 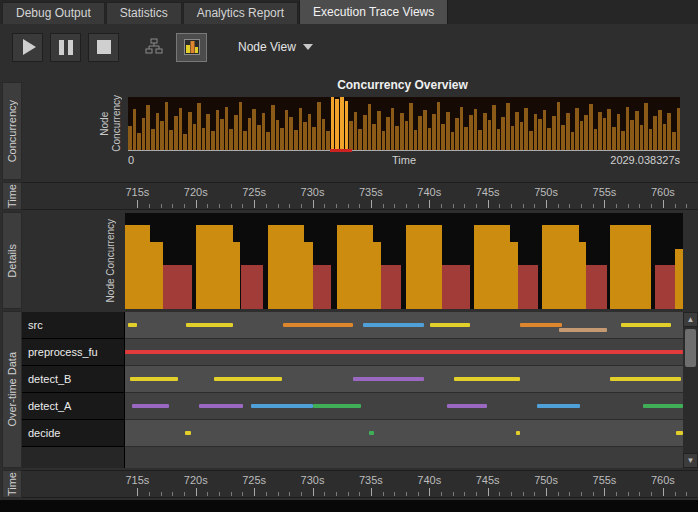 What do you see at coordinates (690, 320) in the screenshot?
I see `scroll-up-button: ▲` at bounding box center [690, 320].